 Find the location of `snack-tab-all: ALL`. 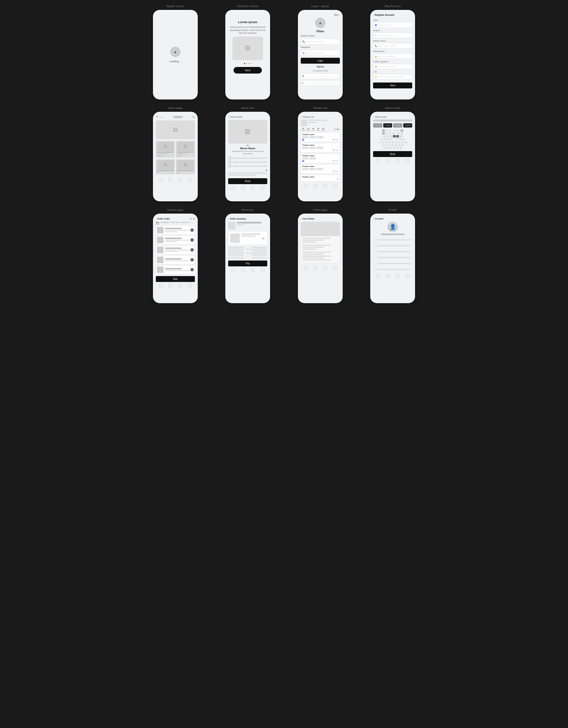

snack-tab-all: ALL is located at coordinates (158, 223).